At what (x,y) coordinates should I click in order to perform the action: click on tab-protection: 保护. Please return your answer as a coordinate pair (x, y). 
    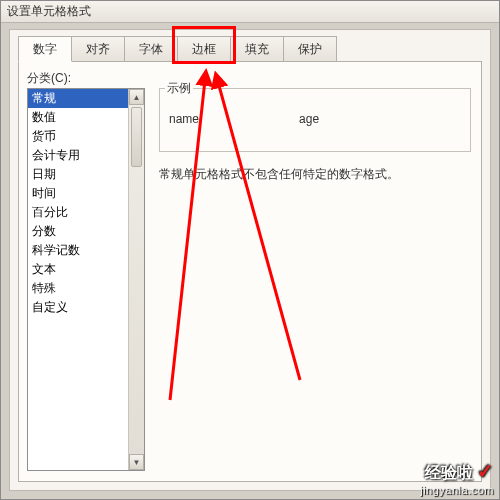
    Looking at the image, I should click on (310, 49).